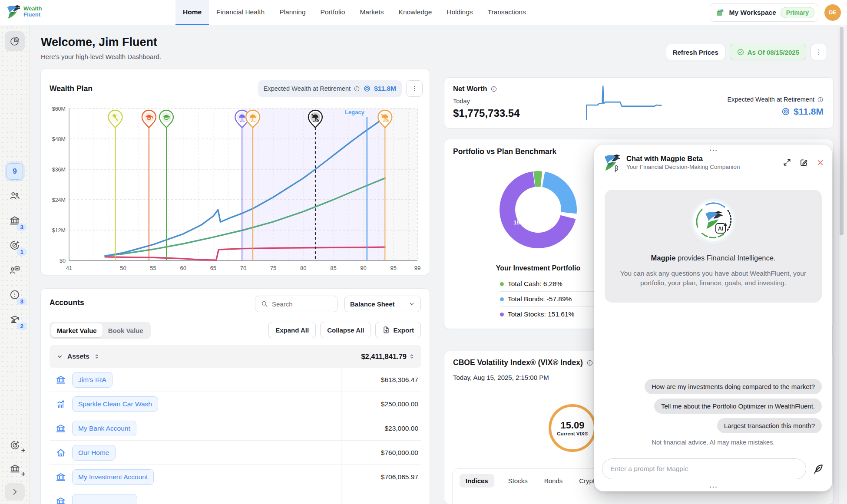 The width and height of the screenshot is (847, 504). What do you see at coordinates (696, 52) in the screenshot?
I see `refresh-prices-button: Refresh Prices` at bounding box center [696, 52].